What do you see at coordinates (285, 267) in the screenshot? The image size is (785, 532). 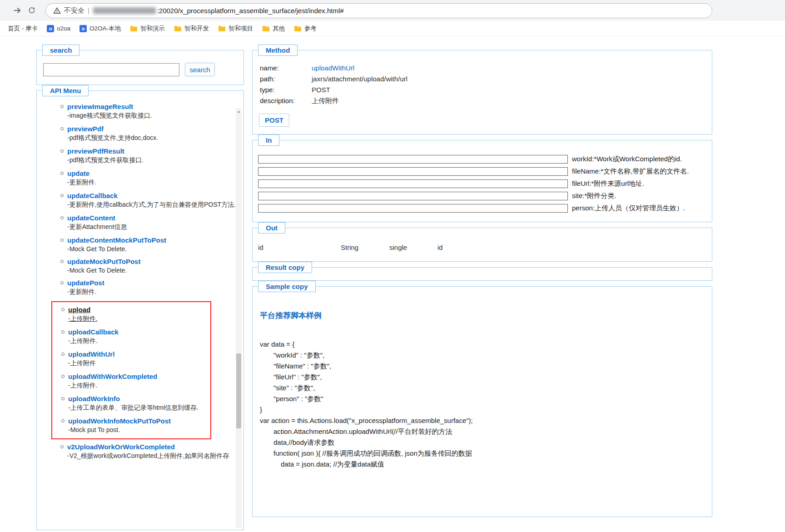 I see `result-copy-legend: Result copy` at bounding box center [285, 267].